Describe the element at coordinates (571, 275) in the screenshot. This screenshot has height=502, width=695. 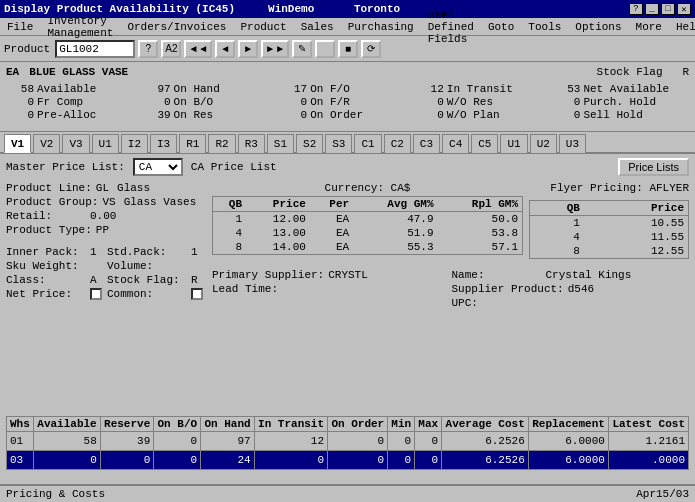
I see `supplier-name-row: Name: Crystal Kings` at that location.